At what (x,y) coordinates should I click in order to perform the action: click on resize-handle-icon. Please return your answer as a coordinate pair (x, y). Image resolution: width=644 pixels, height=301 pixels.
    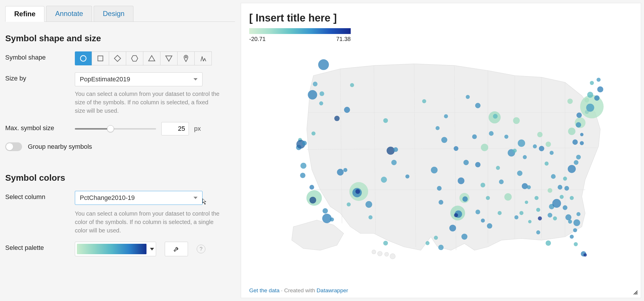
    Looking at the image, I should click on (636, 293).